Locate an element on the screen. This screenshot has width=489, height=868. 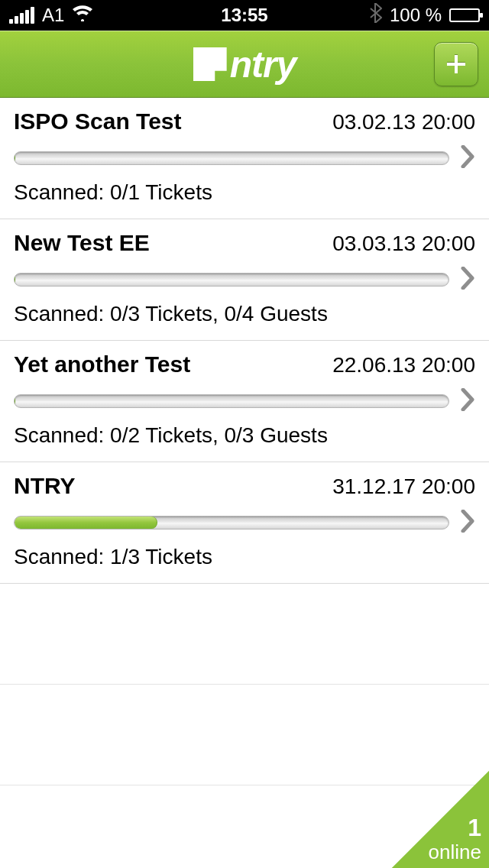
event-row: Yet another Test 22.06.13 20:00 Scanned:… is located at coordinates (244, 402).